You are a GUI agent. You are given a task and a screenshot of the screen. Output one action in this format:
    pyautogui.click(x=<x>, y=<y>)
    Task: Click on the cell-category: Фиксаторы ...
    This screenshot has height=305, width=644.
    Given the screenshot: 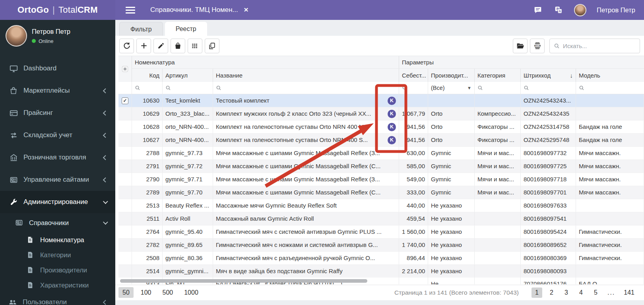 What is the action you would take?
    pyautogui.click(x=498, y=127)
    